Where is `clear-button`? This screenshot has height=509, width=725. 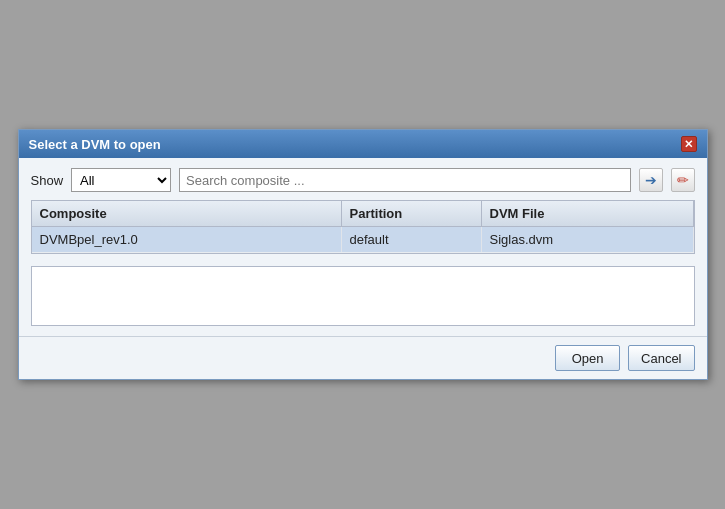 clear-button is located at coordinates (683, 180).